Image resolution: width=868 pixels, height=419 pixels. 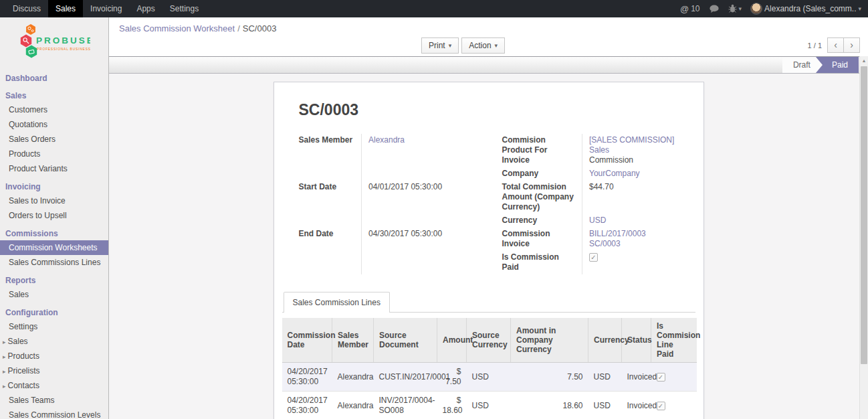 I want to click on cell-source-currency: USD, so click(x=489, y=378).